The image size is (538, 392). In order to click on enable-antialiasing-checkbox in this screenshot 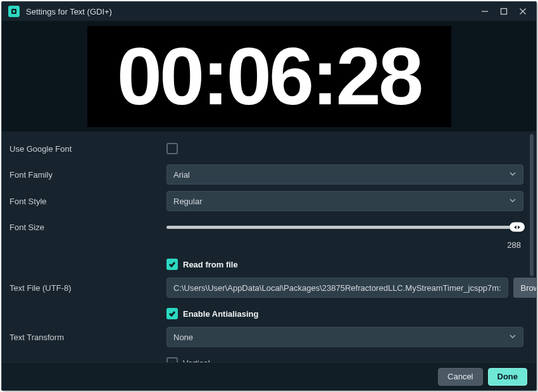, I will do `click(172, 314)`.